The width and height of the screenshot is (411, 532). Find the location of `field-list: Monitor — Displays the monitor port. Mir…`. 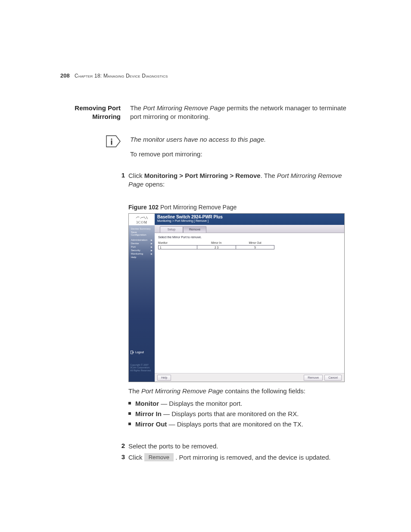

field-list: Monitor — Displays the monitor port. Mir… is located at coordinates (241, 414).